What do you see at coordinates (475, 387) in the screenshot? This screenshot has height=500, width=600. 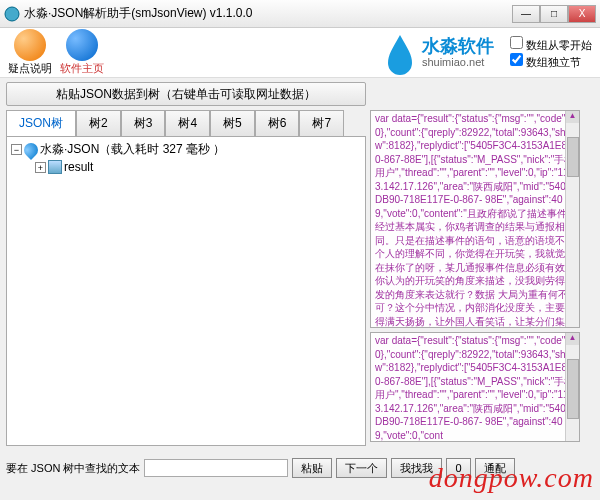 I see `code-view-bottom: var data={"result":{"status":{"msg":"","…` at bounding box center [475, 387].